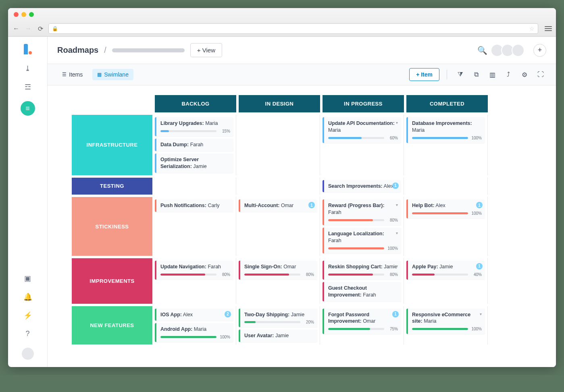 Image resolution: width=564 pixels, height=392 pixels. Describe the element at coordinates (447, 104) in the screenshot. I see `column-header-completed: COMPLETED` at that location.